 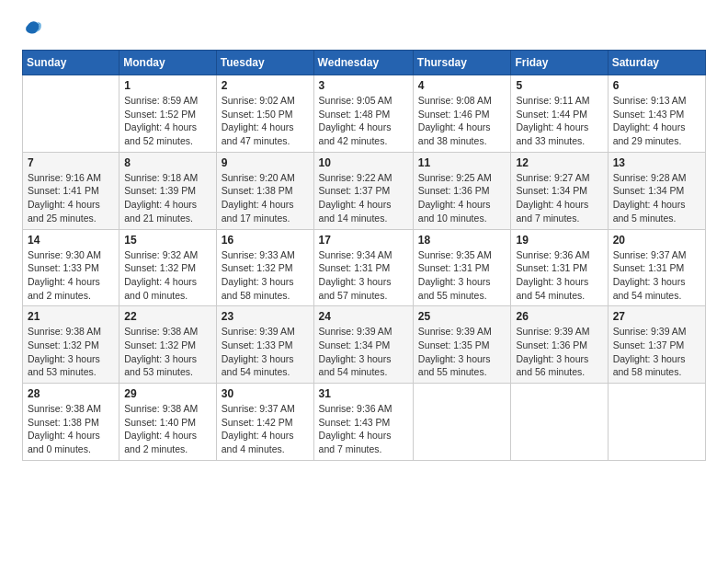 What do you see at coordinates (33, 29) in the screenshot?
I see `logo` at bounding box center [33, 29].